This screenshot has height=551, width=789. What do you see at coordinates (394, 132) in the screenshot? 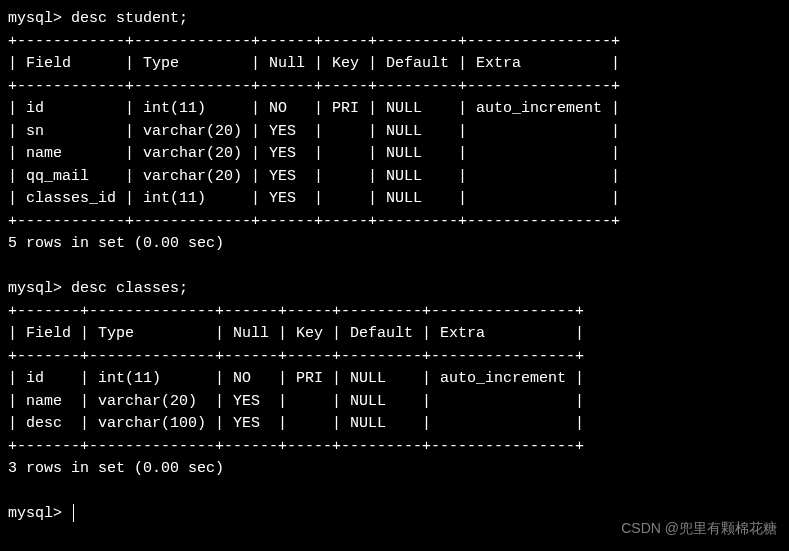
I see `table1-row: | sn | varchar(20) | YES | | NULL | |` at bounding box center [394, 132].